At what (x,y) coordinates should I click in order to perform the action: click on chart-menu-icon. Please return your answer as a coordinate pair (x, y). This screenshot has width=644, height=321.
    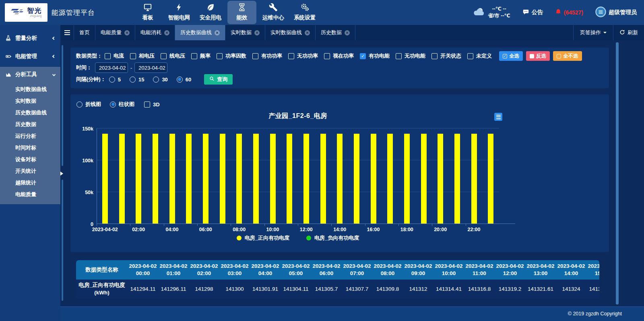
    Looking at the image, I should click on (498, 117).